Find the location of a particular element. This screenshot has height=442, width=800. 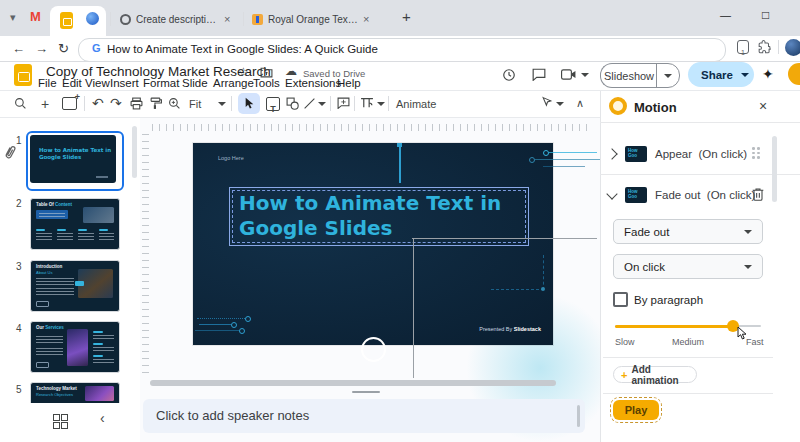

slide-thumbnail-3: Introduction About Us is located at coordinates (75, 286).